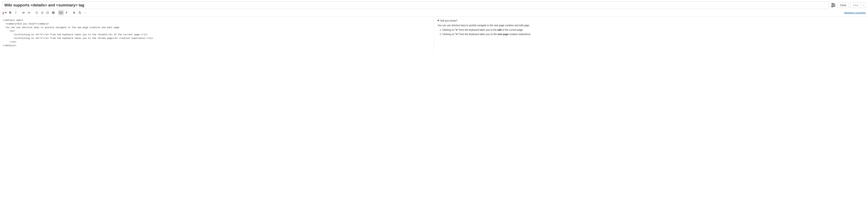  Describe the element at coordinates (833, 5) in the screenshot. I see `settings-icon` at that location.